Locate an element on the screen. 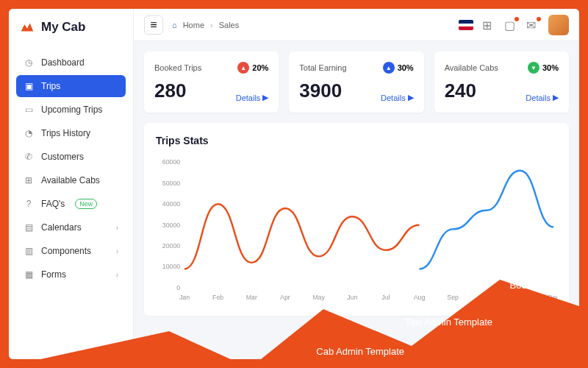 This screenshot has height=368, width=588. arrow-down-icon: ▼ is located at coordinates (534, 68).